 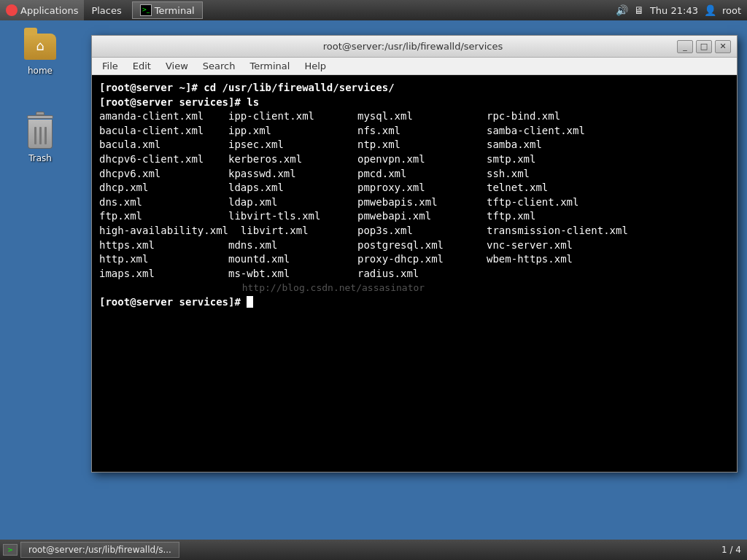 What do you see at coordinates (639, 10) in the screenshot?
I see `display-icon: 🖥` at bounding box center [639, 10].